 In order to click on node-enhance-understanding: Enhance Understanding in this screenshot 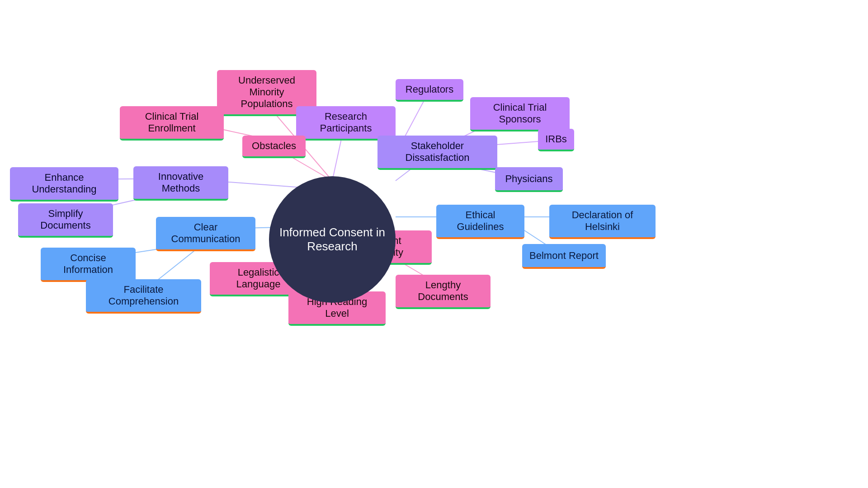, I will do `click(64, 184)`.